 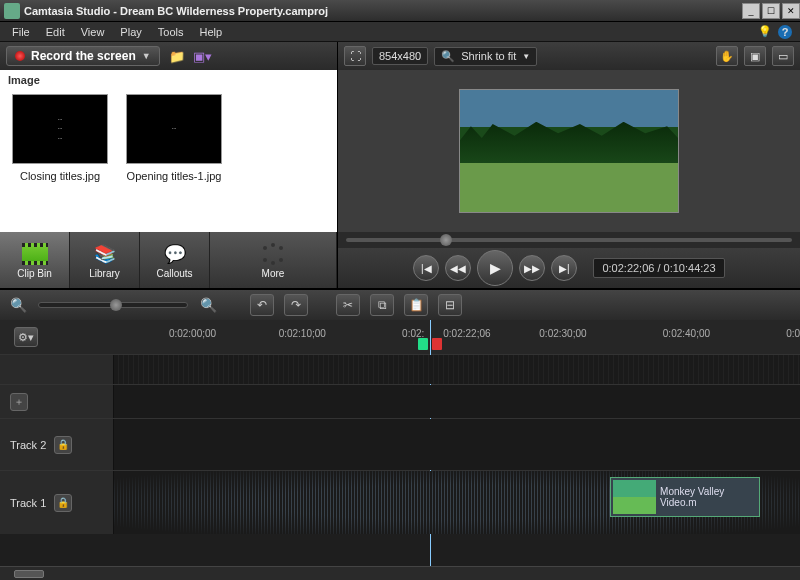 I want to click on tab-clip-bin: Clip Bin, so click(x=35, y=260).